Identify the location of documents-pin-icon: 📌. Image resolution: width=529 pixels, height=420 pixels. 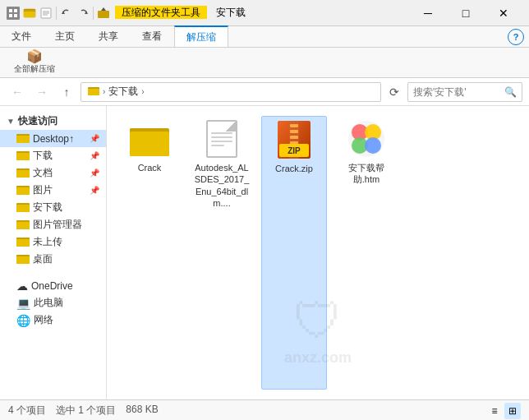
(94, 173).